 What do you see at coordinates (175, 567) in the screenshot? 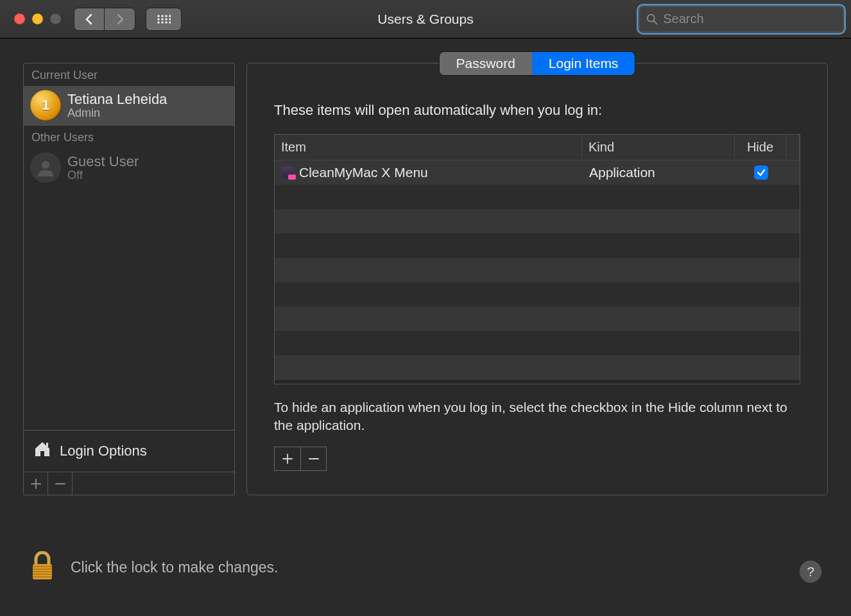
I see `lock-text: Click the lock to make changes.` at bounding box center [175, 567].